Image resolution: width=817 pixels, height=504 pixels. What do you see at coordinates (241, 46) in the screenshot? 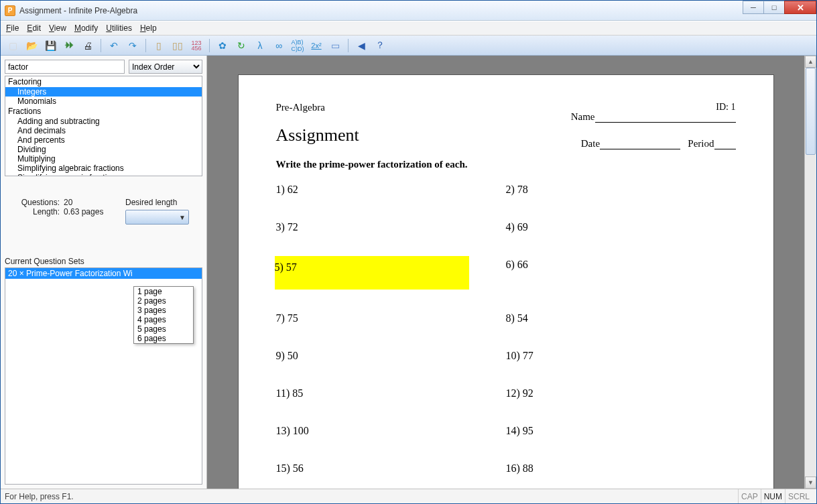
I see `refresh-icon: ↻` at bounding box center [241, 46].